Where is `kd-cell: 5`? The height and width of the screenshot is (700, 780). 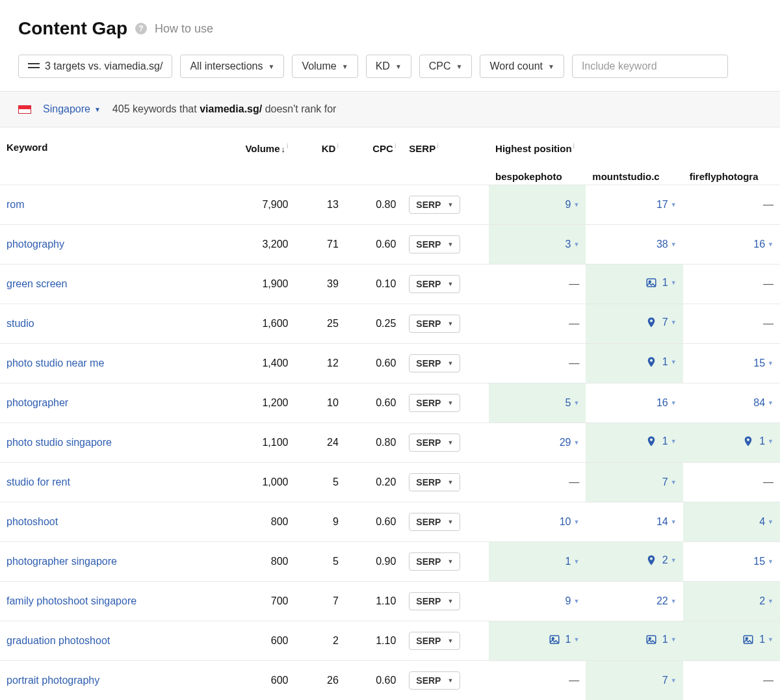
kd-cell: 5 is located at coordinates (320, 562).